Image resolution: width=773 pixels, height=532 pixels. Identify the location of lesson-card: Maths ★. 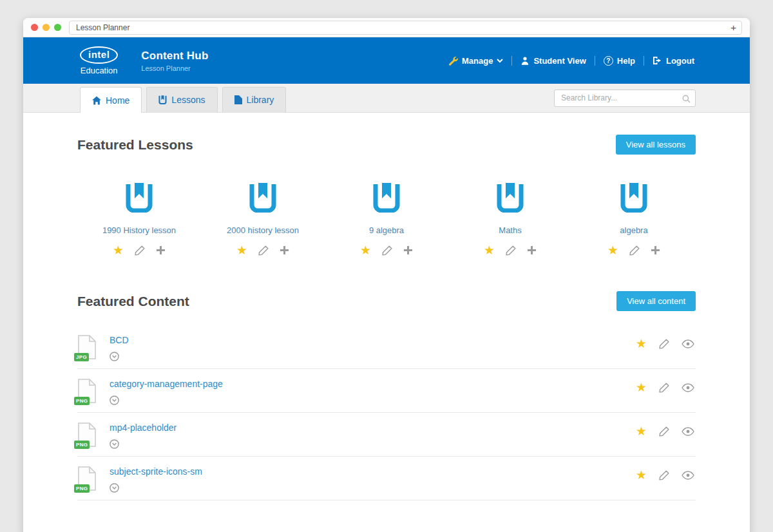
(510, 220).